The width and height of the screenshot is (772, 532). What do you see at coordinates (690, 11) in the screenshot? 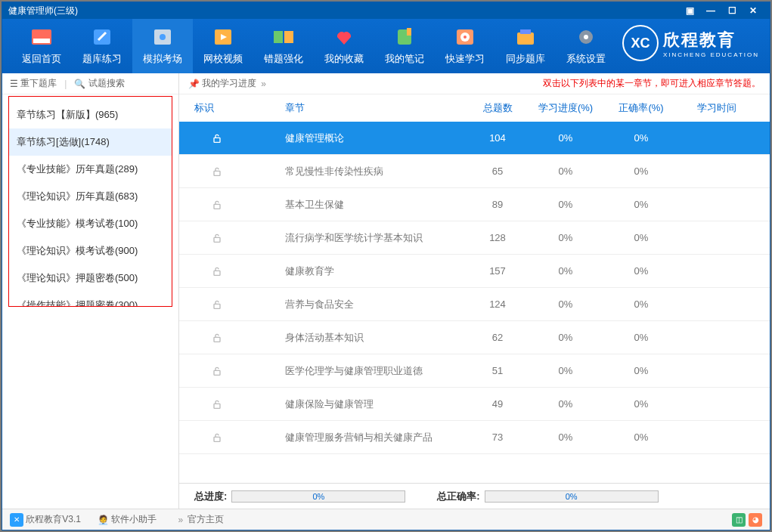
I see `window-seal-button: ▣` at bounding box center [690, 11].